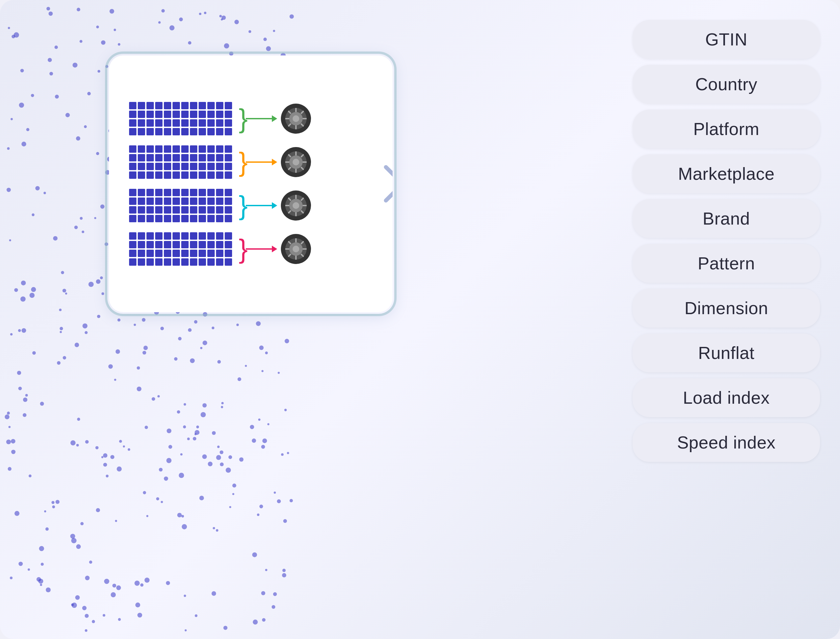 The width and height of the screenshot is (840, 639). Describe the element at coordinates (726, 353) in the screenshot. I see `label-runflat: Runflat` at that location.